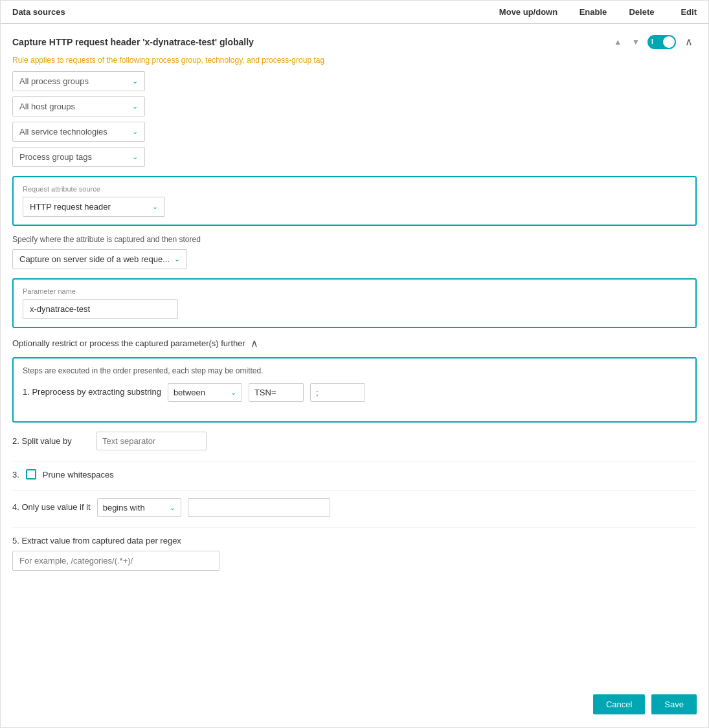 This screenshot has width=709, height=728. What do you see at coordinates (355, 491) in the screenshot?
I see `step3-divider` at bounding box center [355, 491].